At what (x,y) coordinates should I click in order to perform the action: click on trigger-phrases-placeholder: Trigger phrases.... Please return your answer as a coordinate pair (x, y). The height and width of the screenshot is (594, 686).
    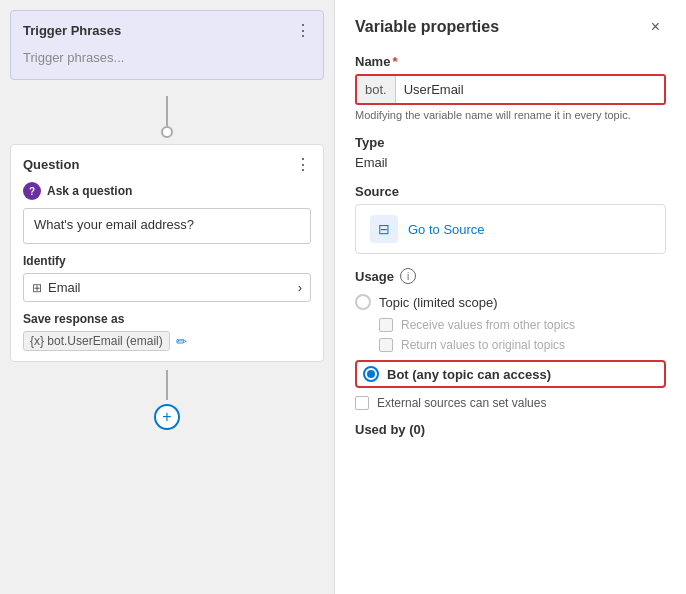
    Looking at the image, I should click on (167, 58).